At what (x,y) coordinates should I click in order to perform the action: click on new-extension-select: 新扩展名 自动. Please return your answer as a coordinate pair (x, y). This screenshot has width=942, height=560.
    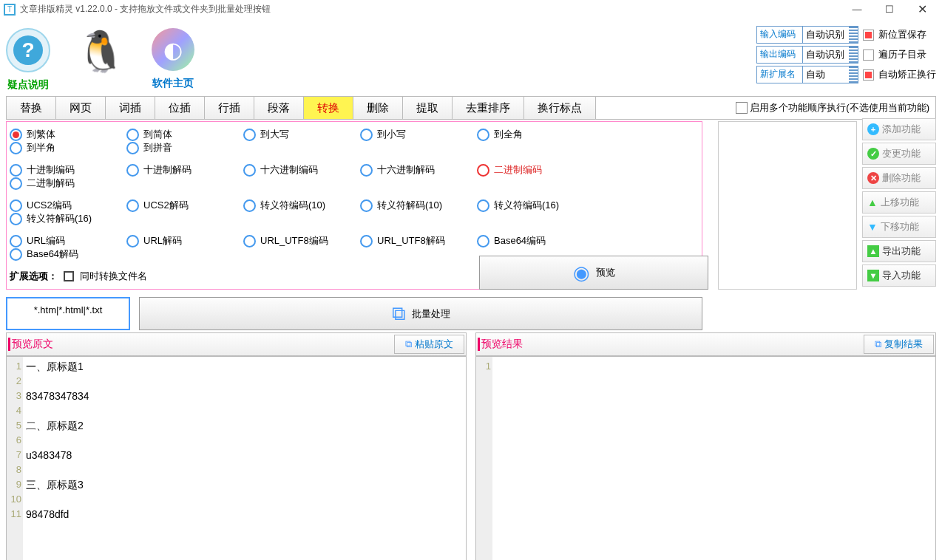
    Looking at the image, I should click on (807, 75).